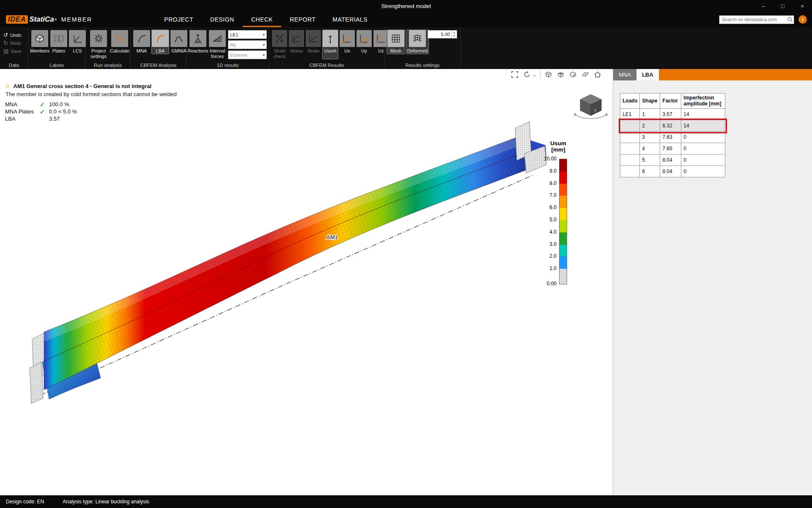  What do you see at coordinates (553, 195) in the screenshot?
I see `legend-tick-label: 7.0` at bounding box center [553, 195].